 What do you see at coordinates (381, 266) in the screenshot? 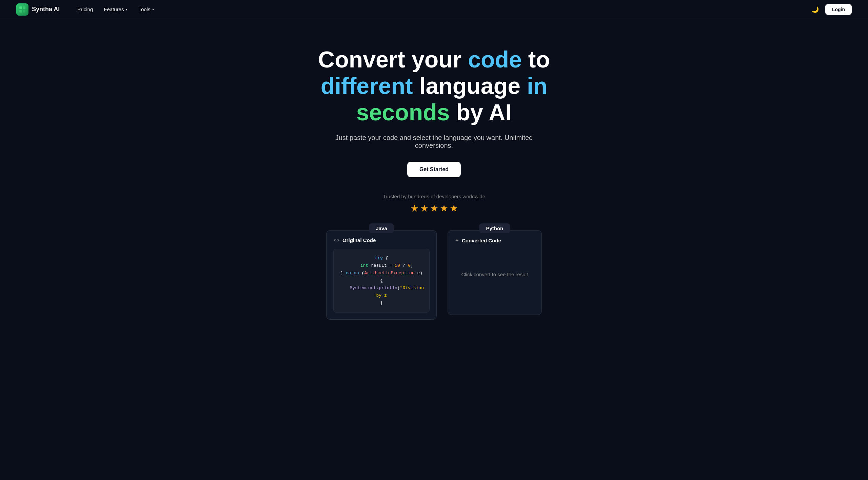
I see `code-line-2: int result = 10 / 0;` at bounding box center [381, 266].